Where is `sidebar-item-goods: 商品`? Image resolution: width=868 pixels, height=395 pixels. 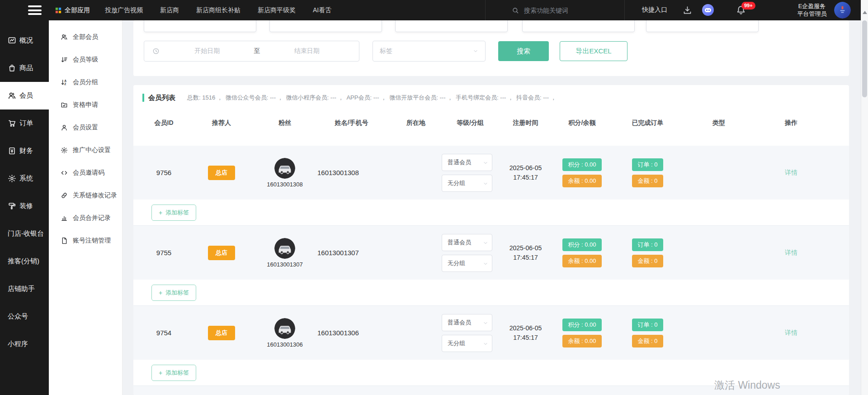 sidebar-item-goods: 商品 is located at coordinates (24, 68).